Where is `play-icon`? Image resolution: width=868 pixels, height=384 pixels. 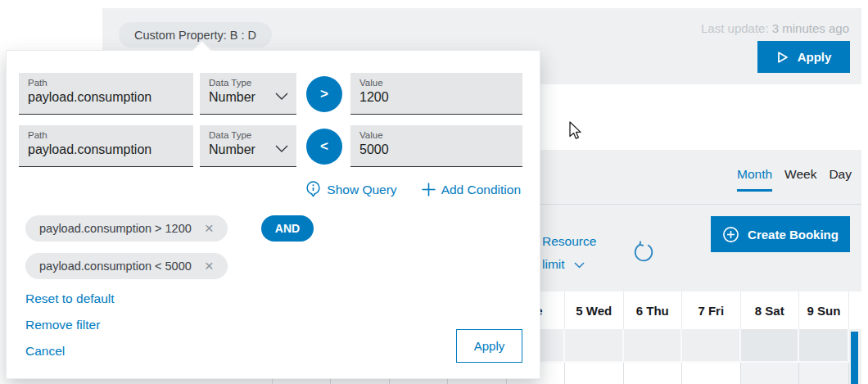 play-icon is located at coordinates (783, 57).